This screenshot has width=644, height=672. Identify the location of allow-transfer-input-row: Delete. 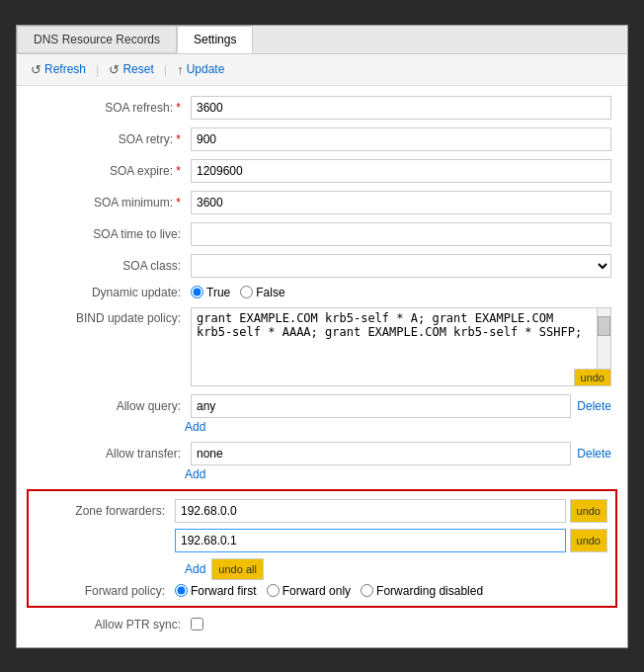
(401, 454).